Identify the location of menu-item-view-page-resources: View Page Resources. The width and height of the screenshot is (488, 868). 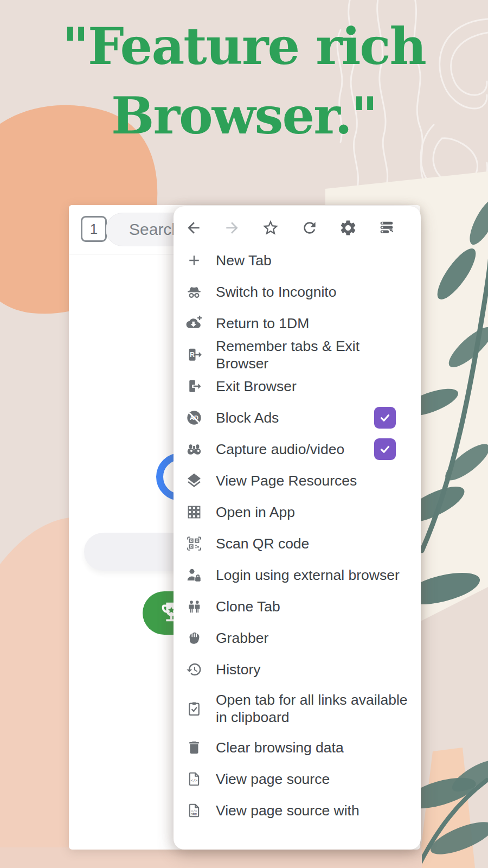
(297, 481).